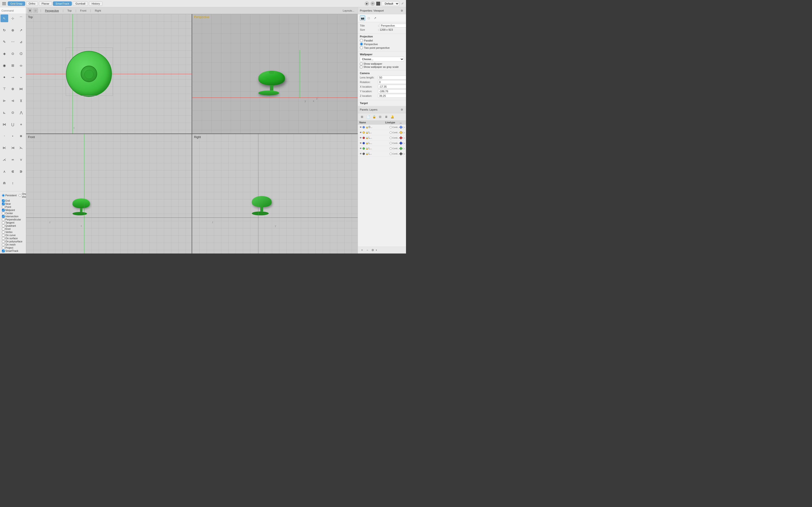  I want to click on layers-monitor-icon: 🖥, so click(386, 117).